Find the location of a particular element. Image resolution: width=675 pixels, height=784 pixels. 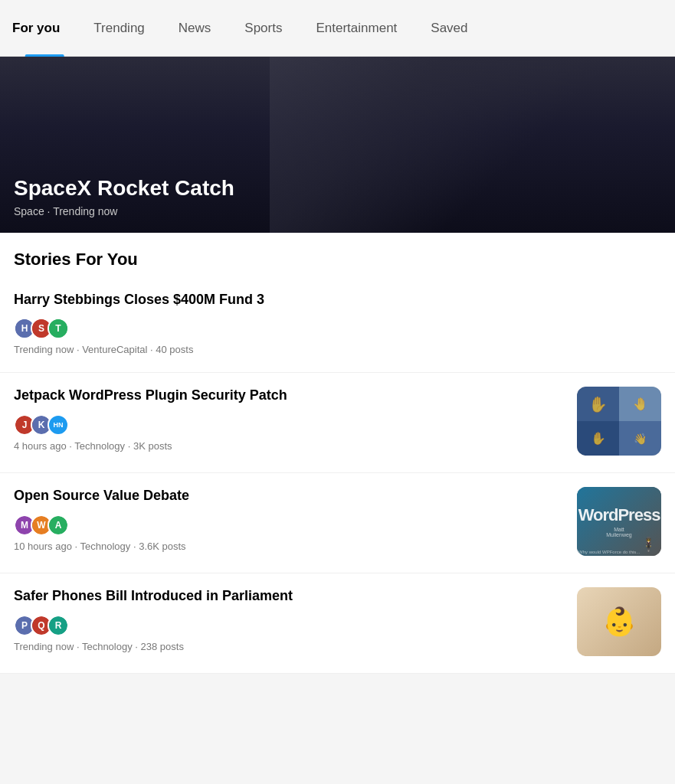

avatar: T is located at coordinates (58, 328).